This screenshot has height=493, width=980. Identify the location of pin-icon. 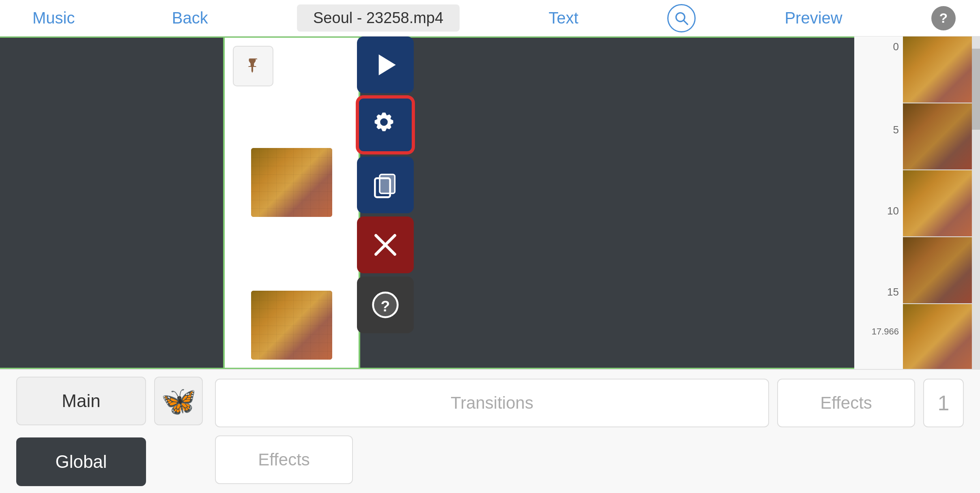
(253, 66).